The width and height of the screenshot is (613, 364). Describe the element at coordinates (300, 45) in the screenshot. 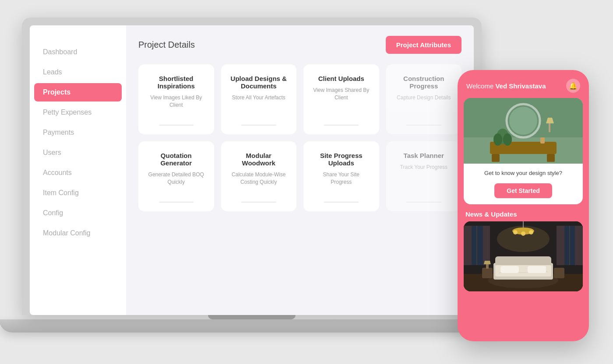

I see `main-header: Project Details Project Attributes` at that location.